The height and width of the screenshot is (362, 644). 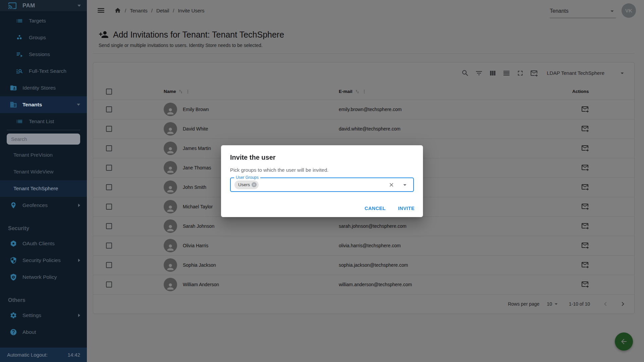 I want to click on tenant-link-label: Tenant TechSphere, so click(x=36, y=189).